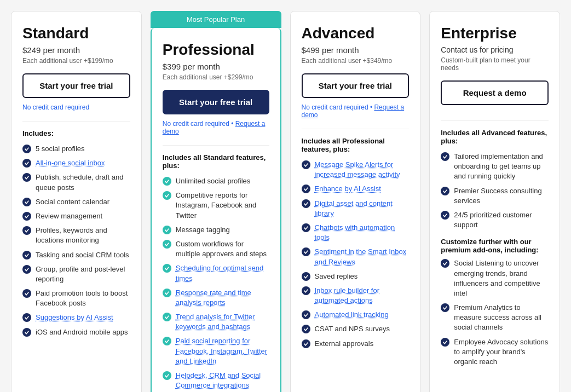  Describe the element at coordinates (356, 145) in the screenshot. I see `includes-title: Includes all Professional features, plus…` at that location.